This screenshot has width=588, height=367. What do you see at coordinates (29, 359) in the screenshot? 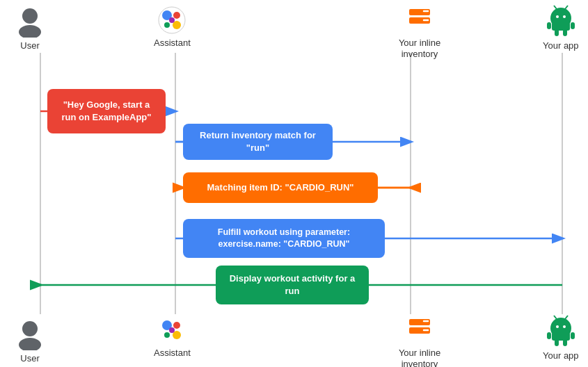
I see `user-label-bottom: User` at bounding box center [29, 359].